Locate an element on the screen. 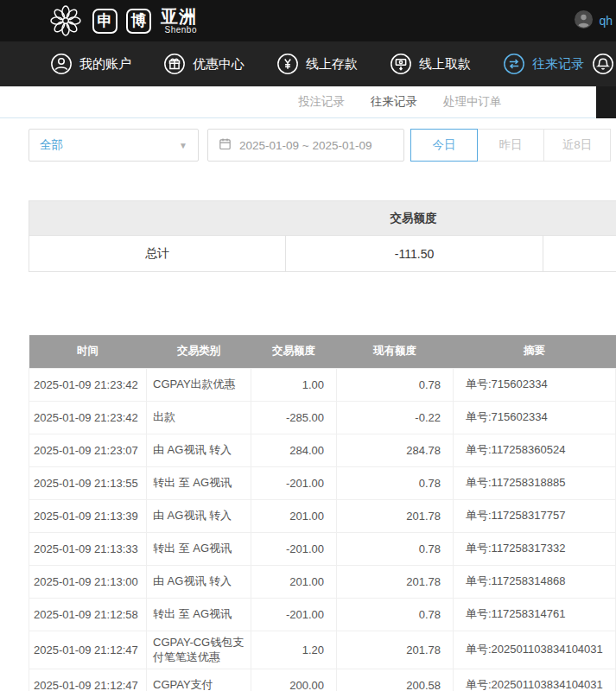 Image resolution: width=616 pixels, height=691 pixels. summary-cell: 单号:117258317332 is located at coordinates (535, 548).